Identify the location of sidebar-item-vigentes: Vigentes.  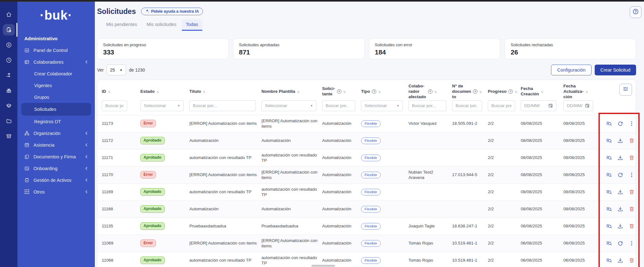
(56, 86).